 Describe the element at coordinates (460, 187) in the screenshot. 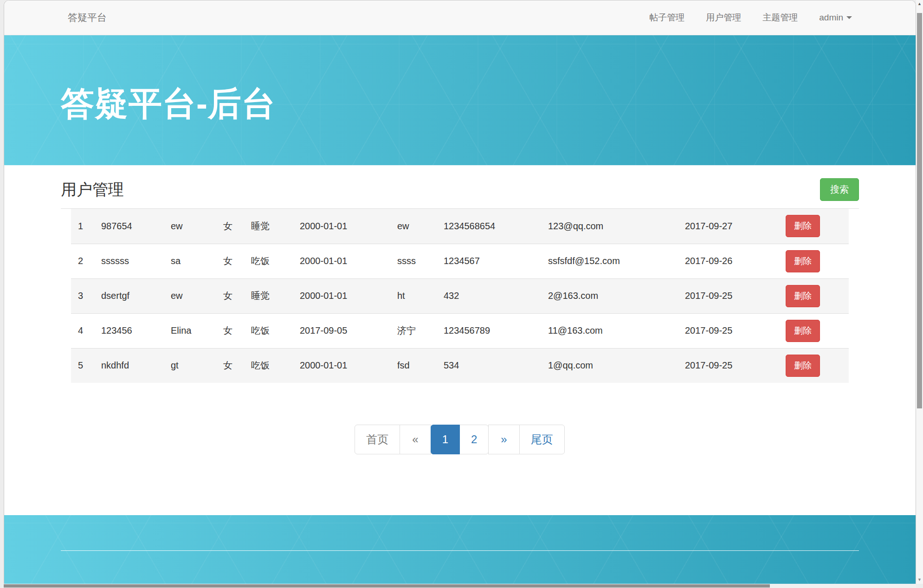

I see `section-header: 用户管理 搜索` at that location.